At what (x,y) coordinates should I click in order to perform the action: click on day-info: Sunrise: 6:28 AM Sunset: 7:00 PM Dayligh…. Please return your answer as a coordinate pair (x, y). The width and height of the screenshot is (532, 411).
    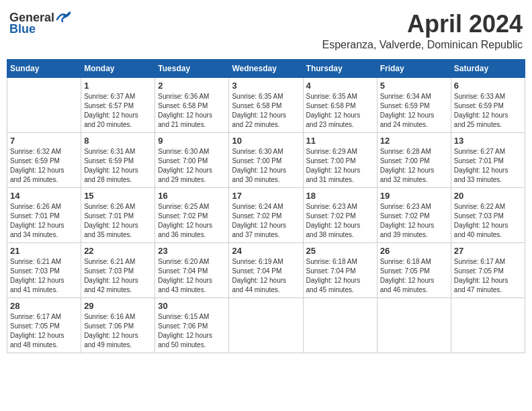
    Looking at the image, I should click on (414, 166).